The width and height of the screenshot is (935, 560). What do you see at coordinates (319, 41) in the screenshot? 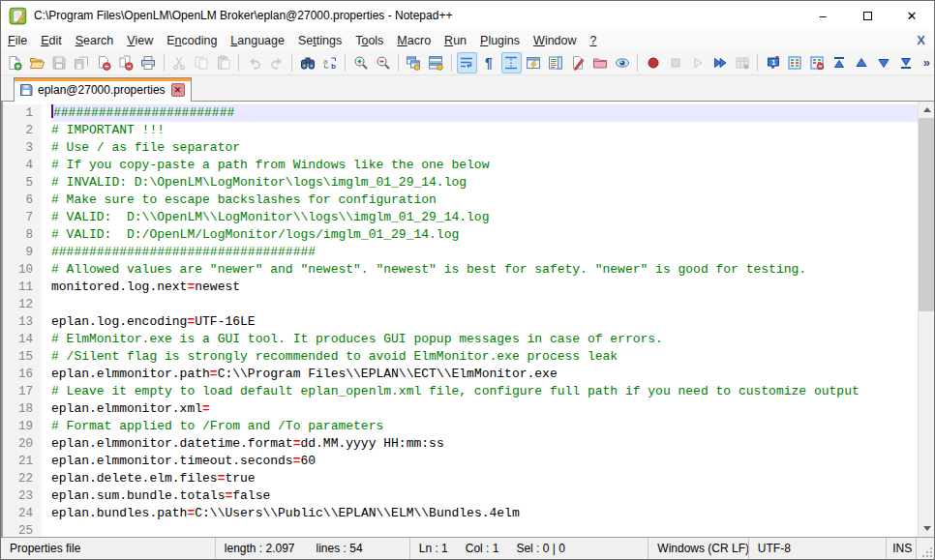
I see `menu-settings: Settings` at bounding box center [319, 41].